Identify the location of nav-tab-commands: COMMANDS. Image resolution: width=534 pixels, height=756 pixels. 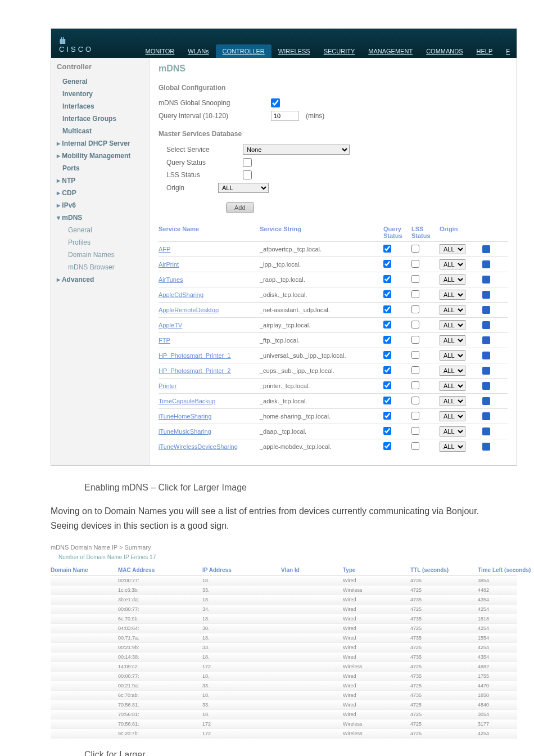
(444, 51).